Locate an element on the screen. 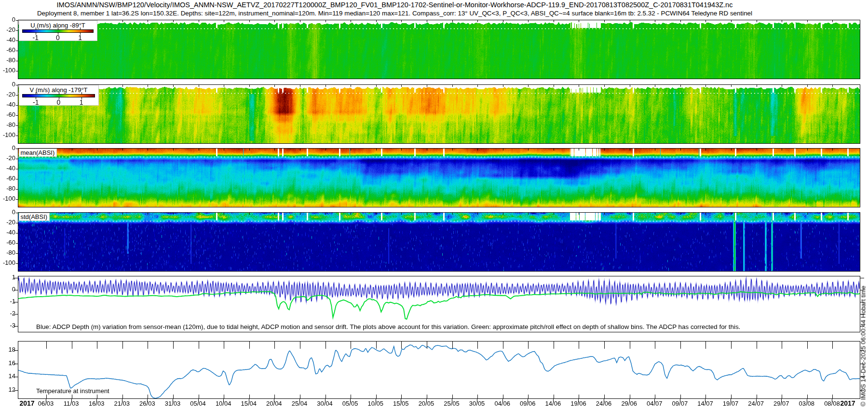 This screenshot has height=410, width=868. depth-variation-tick-label: -2 is located at coordinates (8, 314).